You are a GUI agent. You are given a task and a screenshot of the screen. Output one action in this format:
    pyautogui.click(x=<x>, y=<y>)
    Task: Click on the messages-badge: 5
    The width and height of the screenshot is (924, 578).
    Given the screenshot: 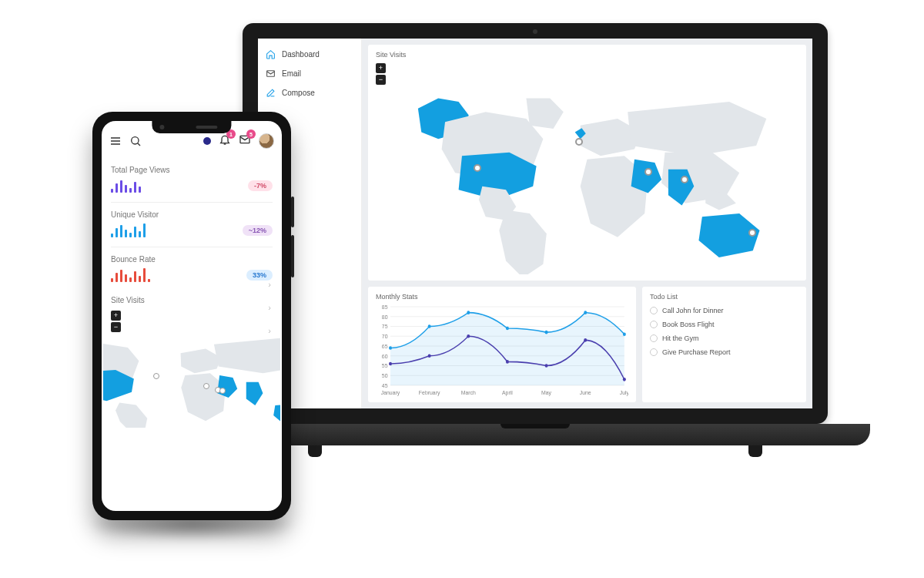 What is the action you would take?
    pyautogui.click(x=251, y=134)
    